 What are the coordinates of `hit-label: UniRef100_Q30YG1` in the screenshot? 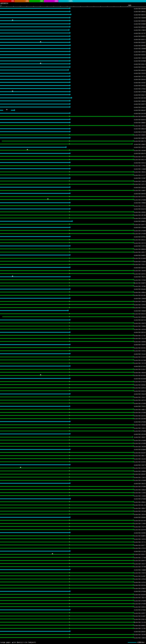 It's located at (140, 274).